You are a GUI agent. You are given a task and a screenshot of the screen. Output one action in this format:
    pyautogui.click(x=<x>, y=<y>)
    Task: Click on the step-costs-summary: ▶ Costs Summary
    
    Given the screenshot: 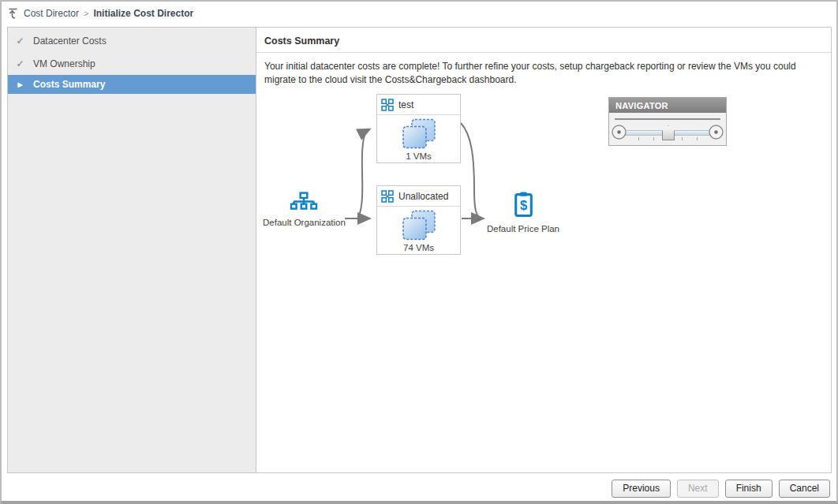 What is the action you would take?
    pyautogui.click(x=132, y=84)
    